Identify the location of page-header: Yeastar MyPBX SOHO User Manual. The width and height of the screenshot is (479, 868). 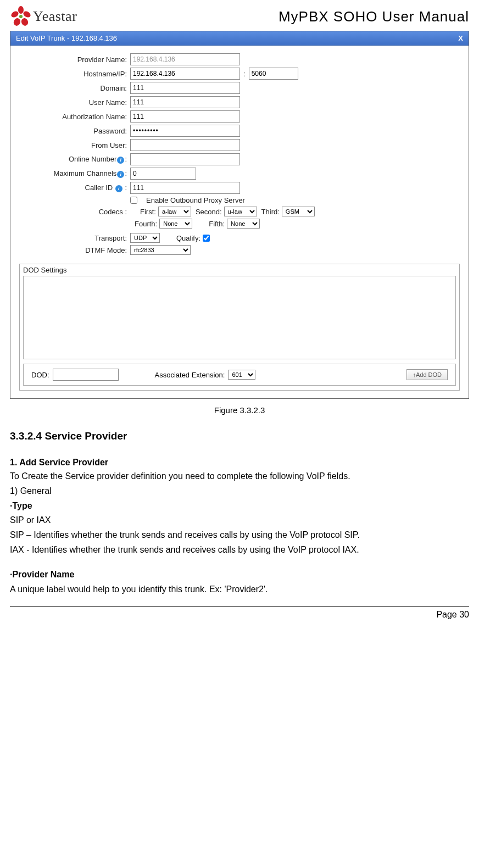
(239, 16).